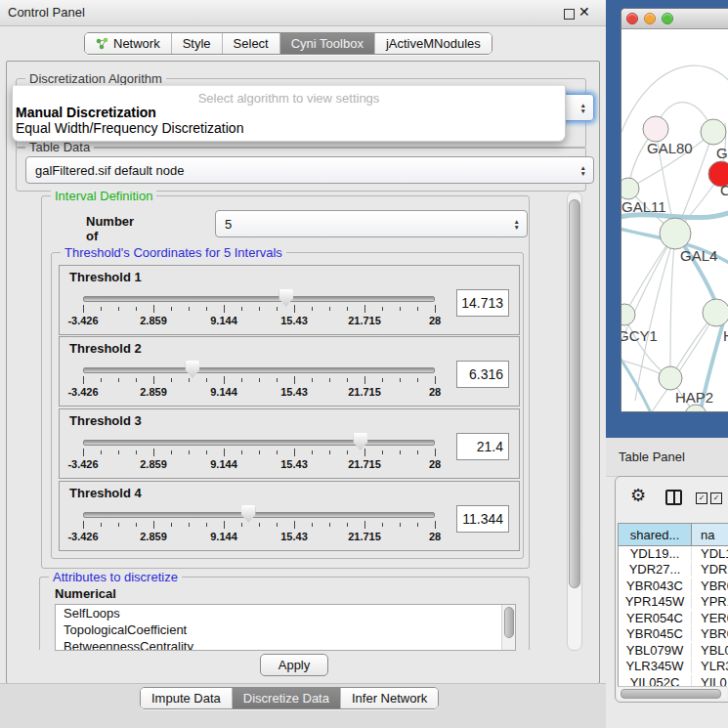 This screenshot has width=728, height=728. I want to click on node-label: GA, so click(722, 152).